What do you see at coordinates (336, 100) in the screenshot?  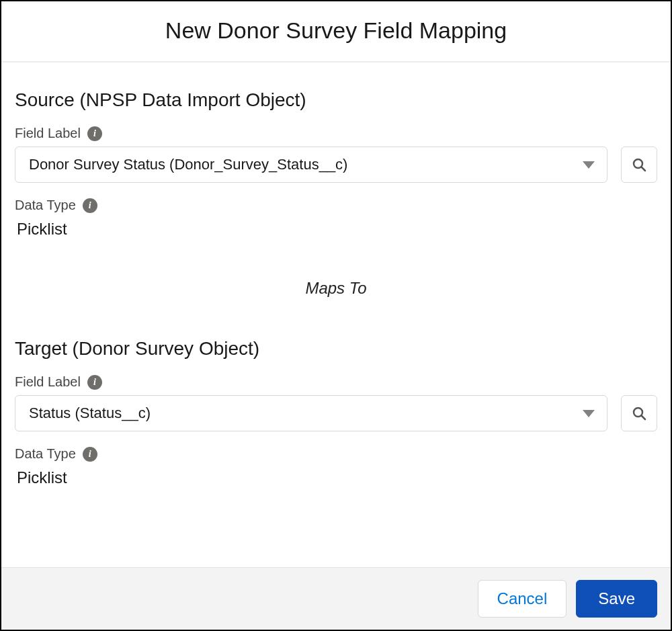 I see `source-heading: Source (NPSP Data Import Object)` at bounding box center [336, 100].